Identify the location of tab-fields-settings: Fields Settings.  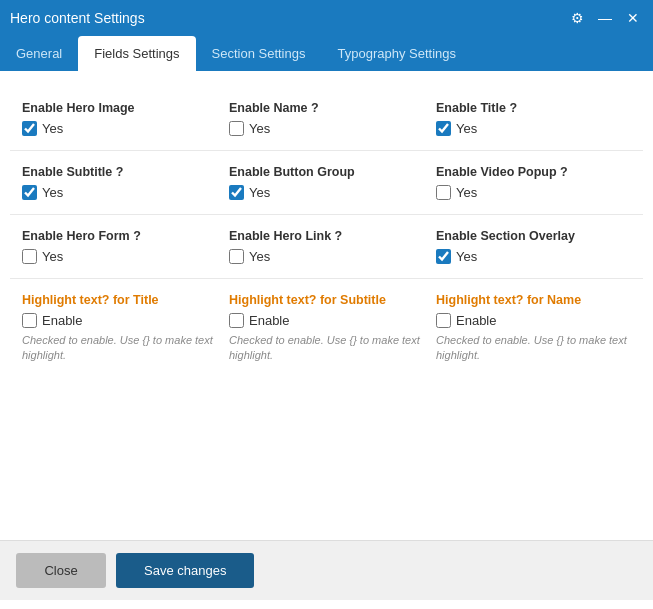
(136, 54).